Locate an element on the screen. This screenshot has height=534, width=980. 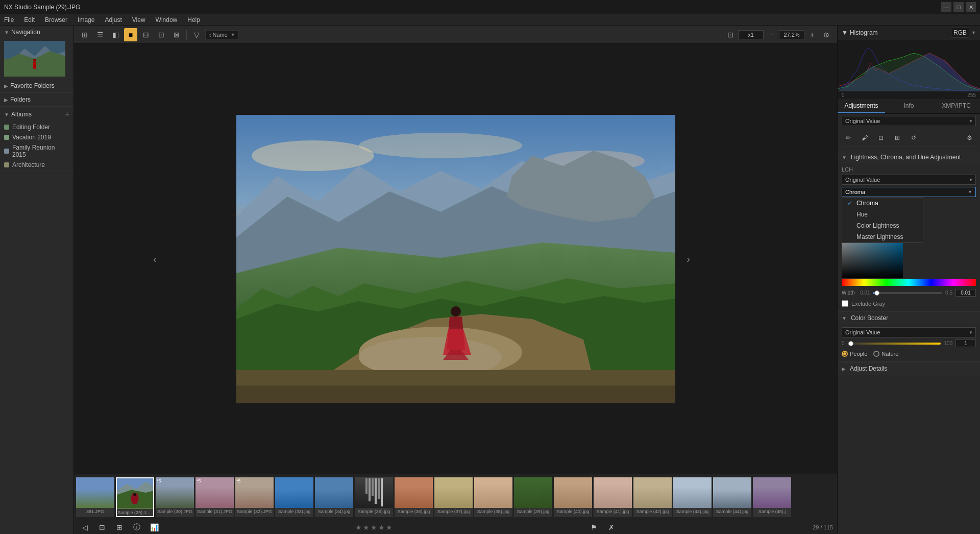
tab-adjustments: Adjustments is located at coordinates (862, 106).